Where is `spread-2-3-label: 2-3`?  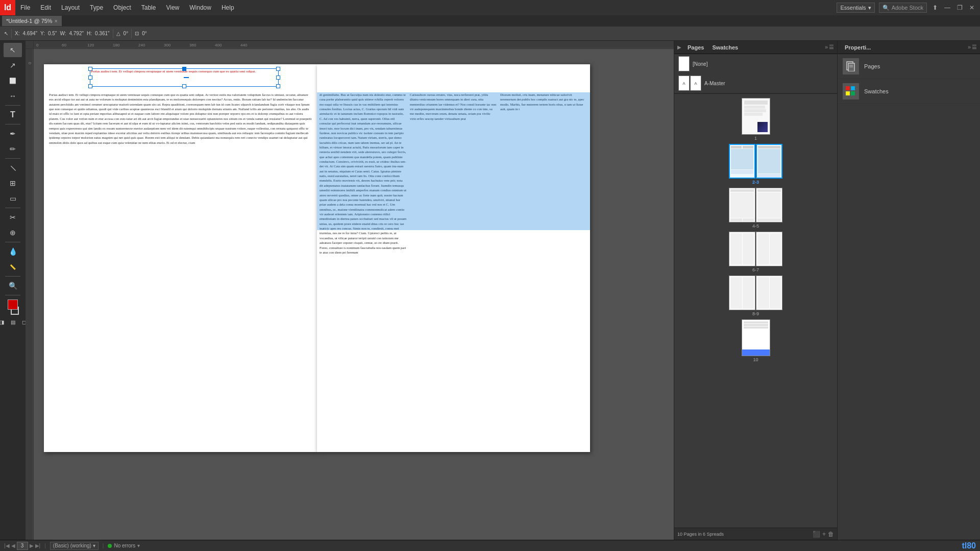 spread-2-3-label: 2-3 is located at coordinates (755, 182).